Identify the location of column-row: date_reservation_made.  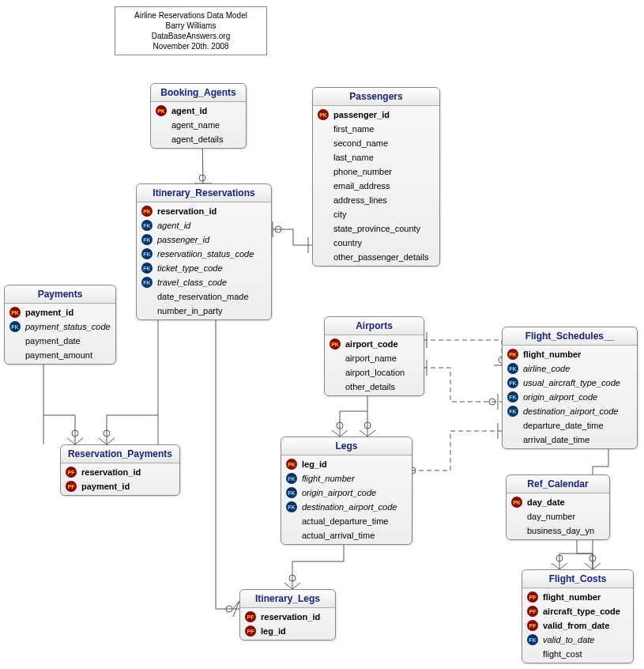
(204, 297).